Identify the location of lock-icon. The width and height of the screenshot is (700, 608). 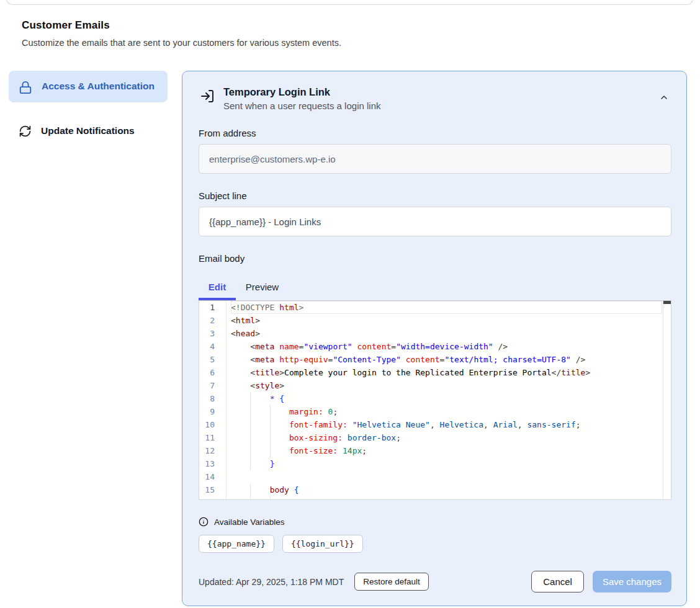
(25, 87).